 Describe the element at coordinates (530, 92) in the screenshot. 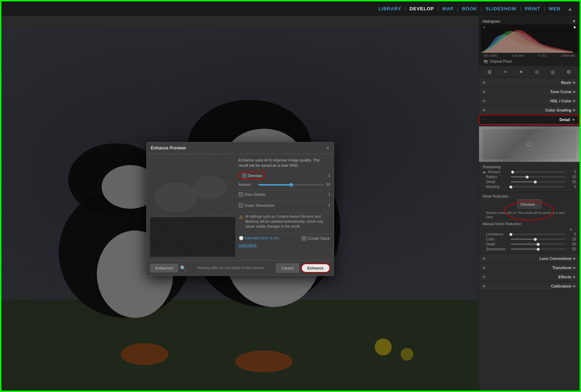

I see `tone-curve-title: Tone Curve` at that location.